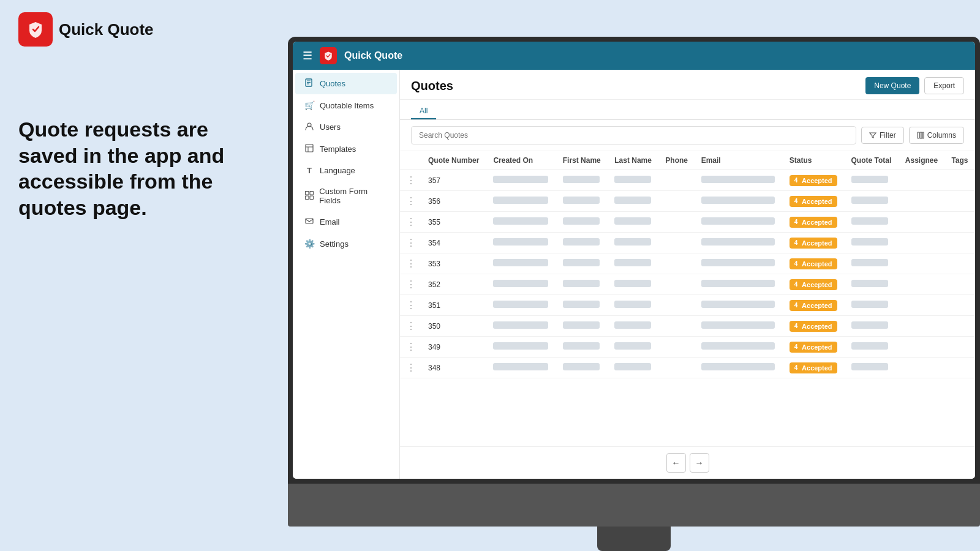 This screenshot has width=980, height=551. What do you see at coordinates (346, 127) in the screenshot?
I see `sidebar-item-users: Users` at bounding box center [346, 127].